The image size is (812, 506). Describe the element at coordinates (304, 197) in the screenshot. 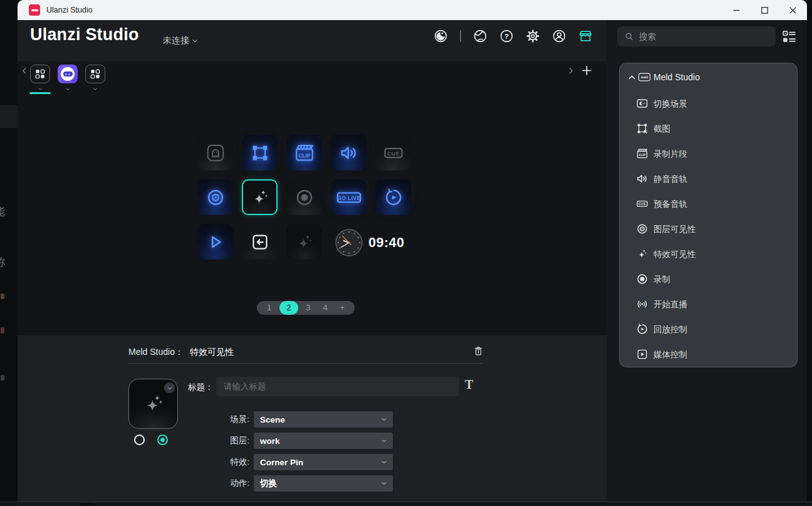

I see `deck-button-record` at that location.